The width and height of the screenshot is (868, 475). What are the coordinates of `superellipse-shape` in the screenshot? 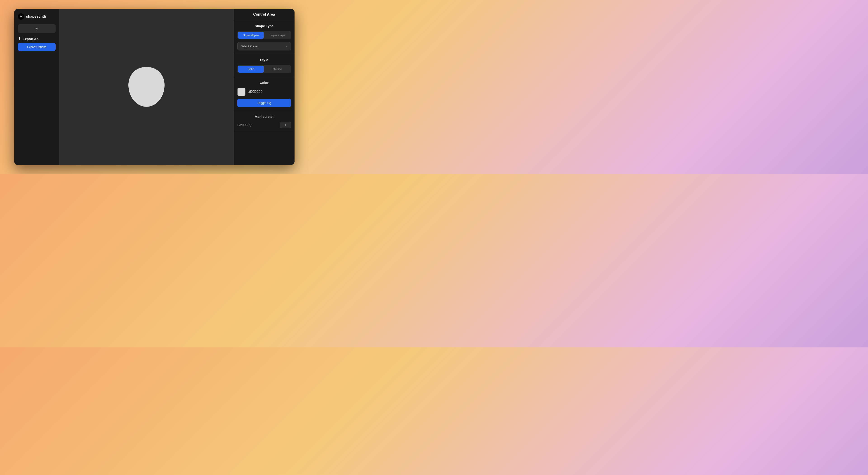 It's located at (146, 87).